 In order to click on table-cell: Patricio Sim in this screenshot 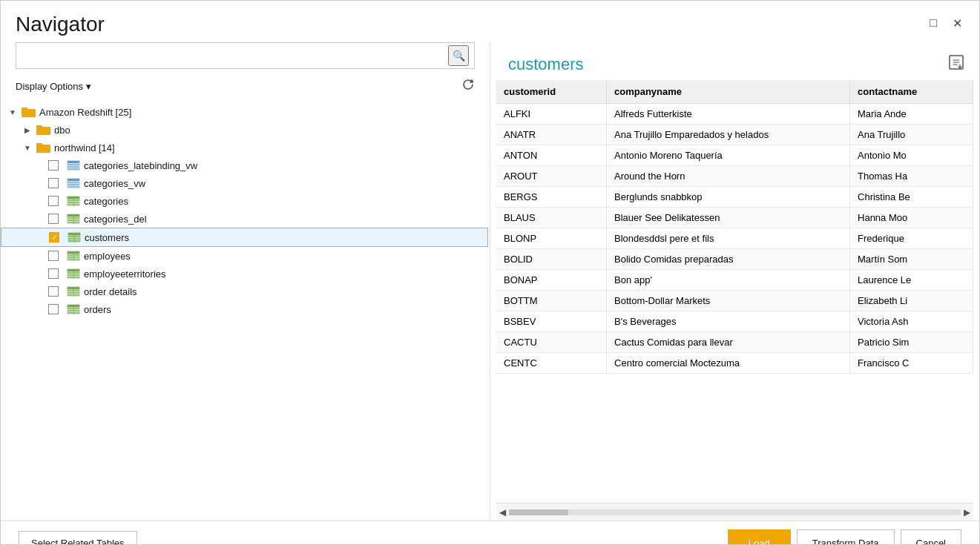, I will do `click(912, 343)`.